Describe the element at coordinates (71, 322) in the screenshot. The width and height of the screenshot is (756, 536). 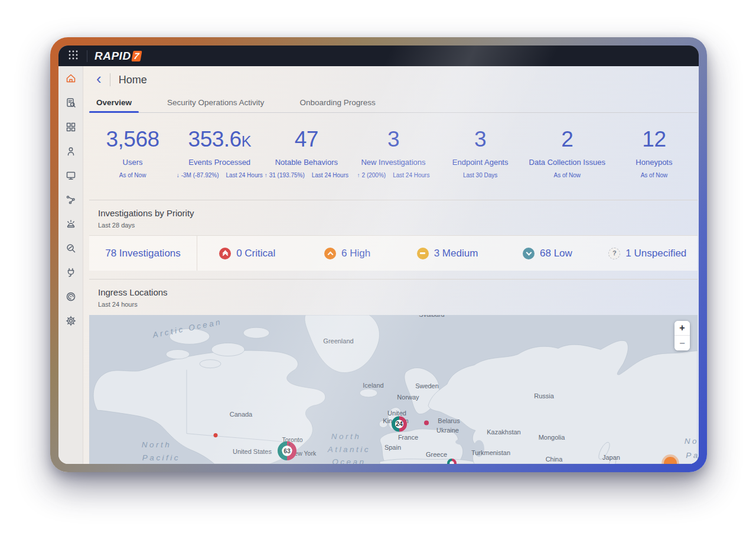
I see `gear-icon` at that location.